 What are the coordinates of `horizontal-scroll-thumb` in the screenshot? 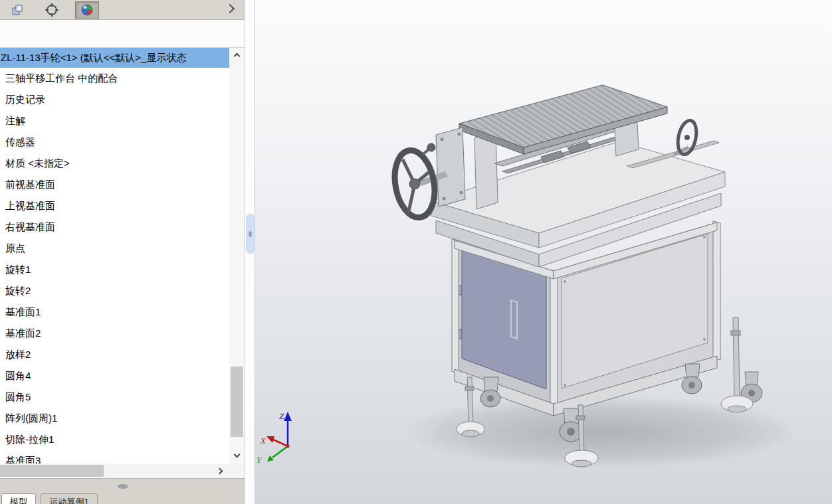 It's located at (52, 471).